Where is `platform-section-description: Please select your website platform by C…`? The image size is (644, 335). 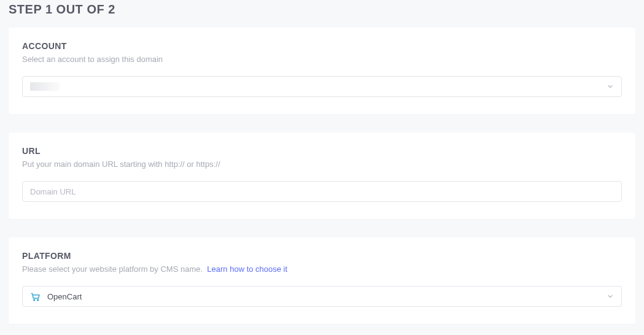
platform-section-description: Please select your website platform by C… is located at coordinates (322, 269).